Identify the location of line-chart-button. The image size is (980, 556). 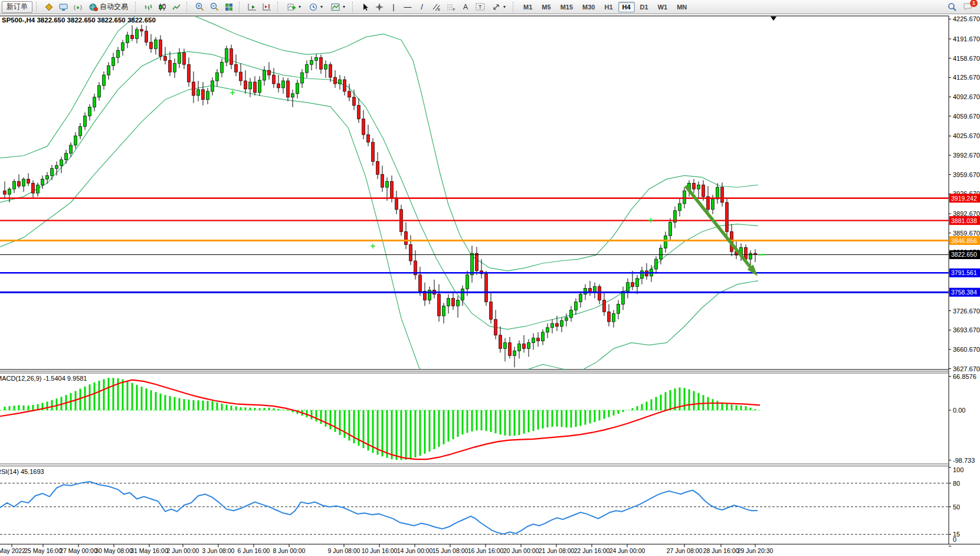
(176, 7).